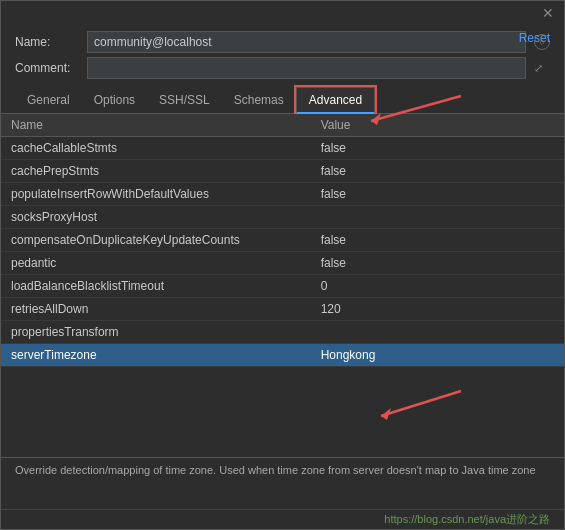 The height and width of the screenshot is (530, 565). I want to click on status-bar: https://blog.csdn.net/java进阶之路, so click(282, 519).